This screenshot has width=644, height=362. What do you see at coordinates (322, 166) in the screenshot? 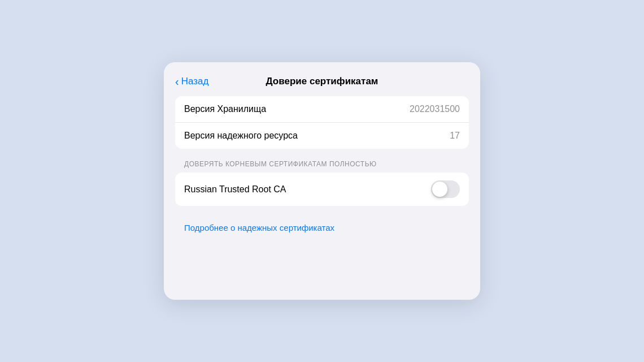
I see `section-header-label: ДОВЕРЯТЬ КОРНЕВЫМ СЕРТИФИКАТАМ ПОЛНОСТЬЮ` at bounding box center [322, 166].